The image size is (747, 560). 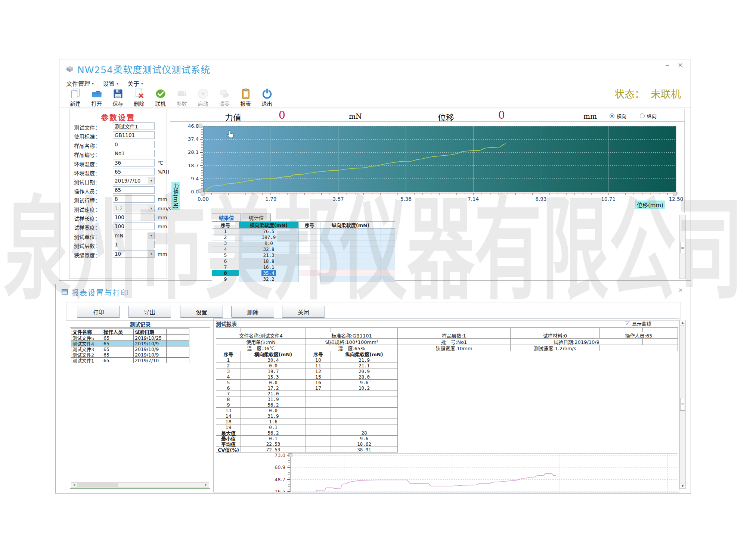 I want to click on scroll-down-arrow: ▼, so click(x=683, y=486).